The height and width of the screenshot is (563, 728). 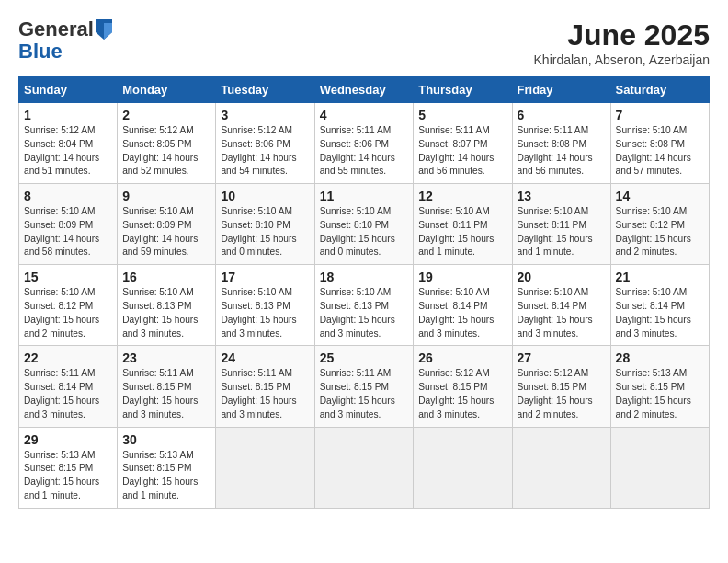 What do you see at coordinates (167, 305) in the screenshot?
I see `calendar-cell: 16 Sunrise: 5:10 AMSunset: 8:13 PMDaylig…` at bounding box center [167, 305].